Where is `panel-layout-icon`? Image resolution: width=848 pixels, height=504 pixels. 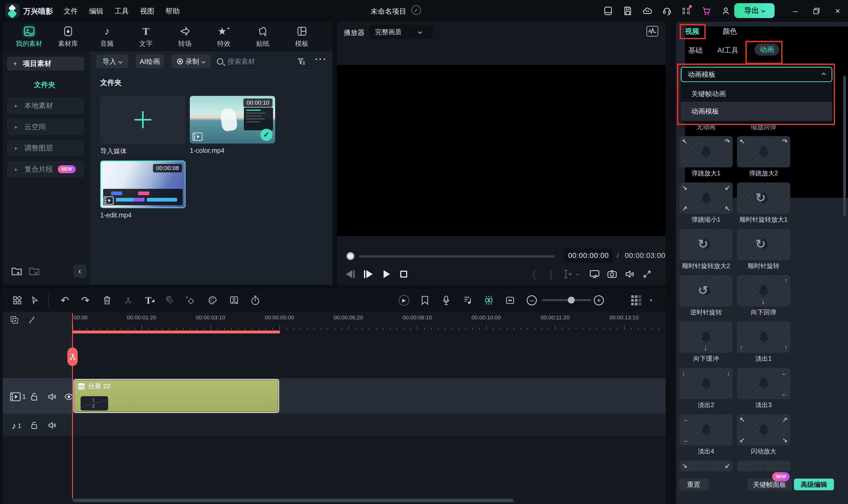 panel-layout-icon is located at coordinates (608, 11).